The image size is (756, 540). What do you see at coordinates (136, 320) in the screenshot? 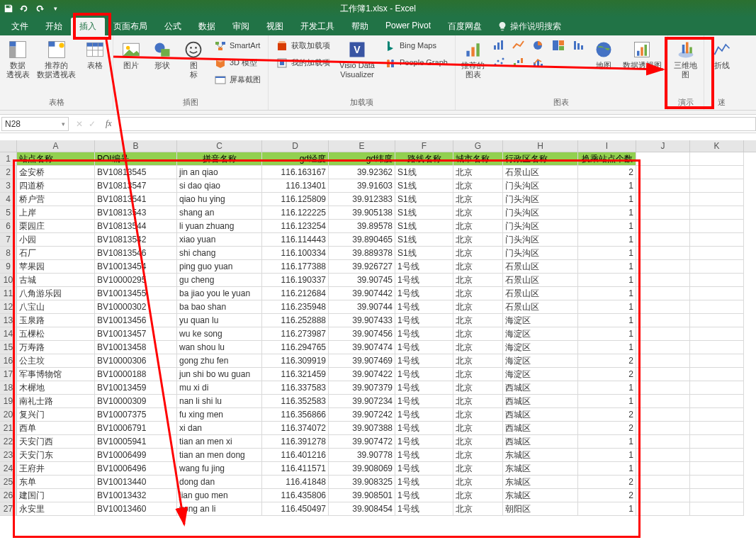
I see `cell: BV10013456` at bounding box center [136, 320].